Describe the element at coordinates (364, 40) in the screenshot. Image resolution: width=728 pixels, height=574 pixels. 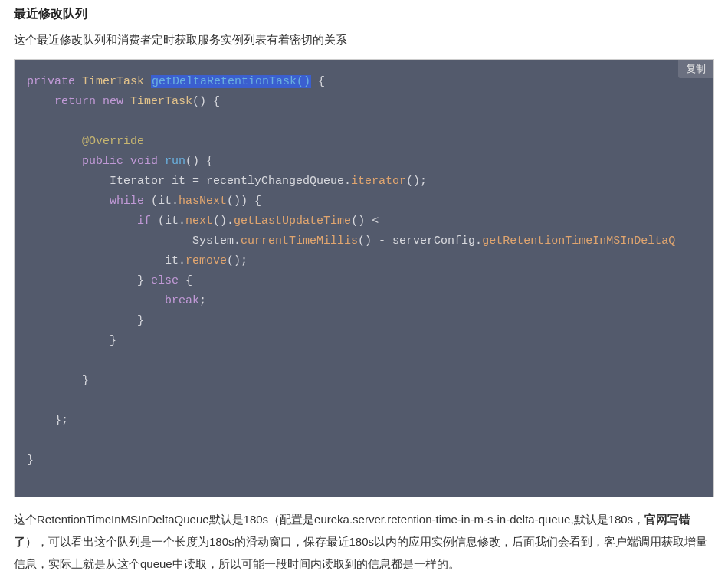
I see `intro-paragraph: 这个最近修改队列和消费者定时获取服务实例列表有着密切的关系` at that location.